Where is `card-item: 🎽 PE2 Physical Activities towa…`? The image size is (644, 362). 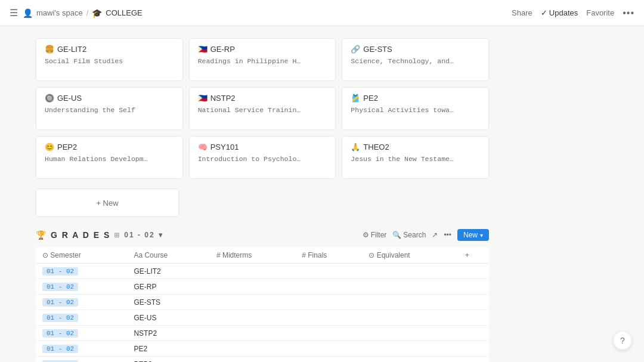
card-item: 🎽 PE2 Physical Activities towa… is located at coordinates (415, 109).